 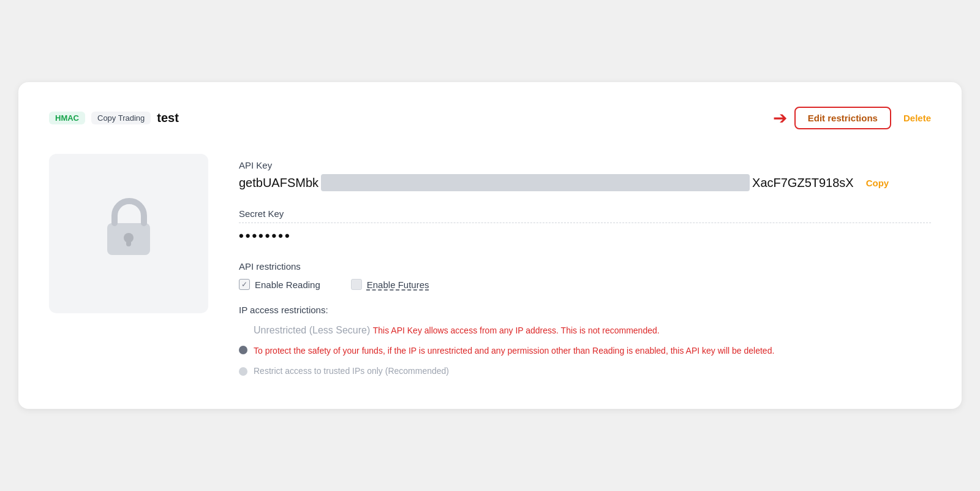 I want to click on secret-key-divider, so click(x=585, y=223).